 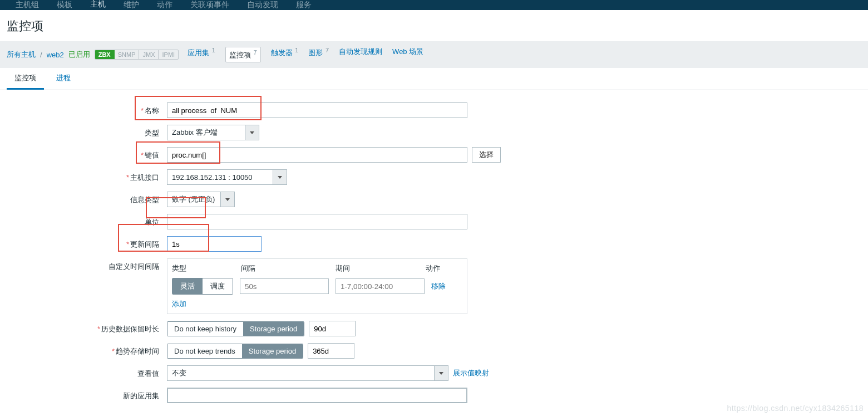 What do you see at coordinates (27, 6) in the screenshot?
I see `topnav-item-0: 主机组` at bounding box center [27, 6].